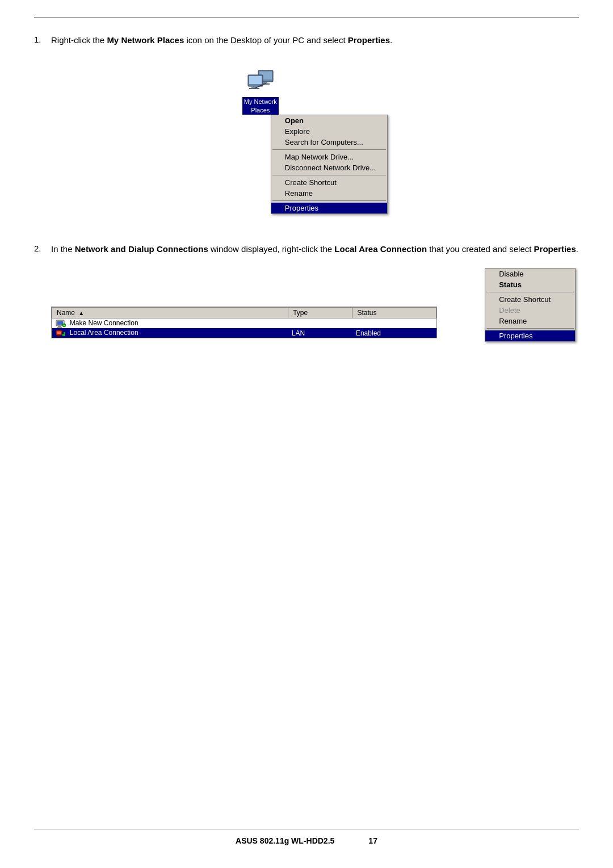 The height and width of the screenshot is (868, 613). I want to click on menu-item-properties-2: Properties, so click(530, 336).